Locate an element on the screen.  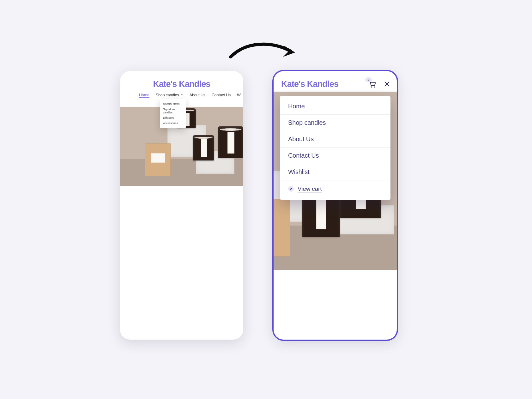
menu-item-wishlist: Wishlist is located at coordinates (335, 172).